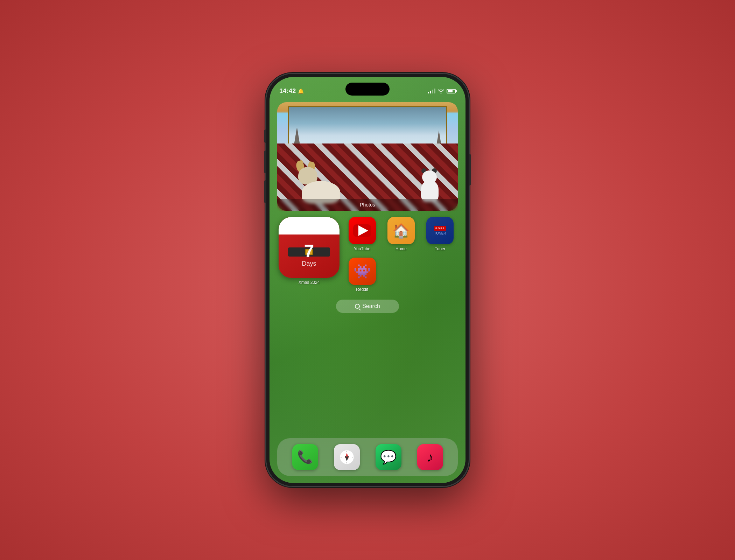 The height and width of the screenshot is (560, 735). What do you see at coordinates (368, 457) in the screenshot?
I see `dock: 📞` at bounding box center [368, 457].